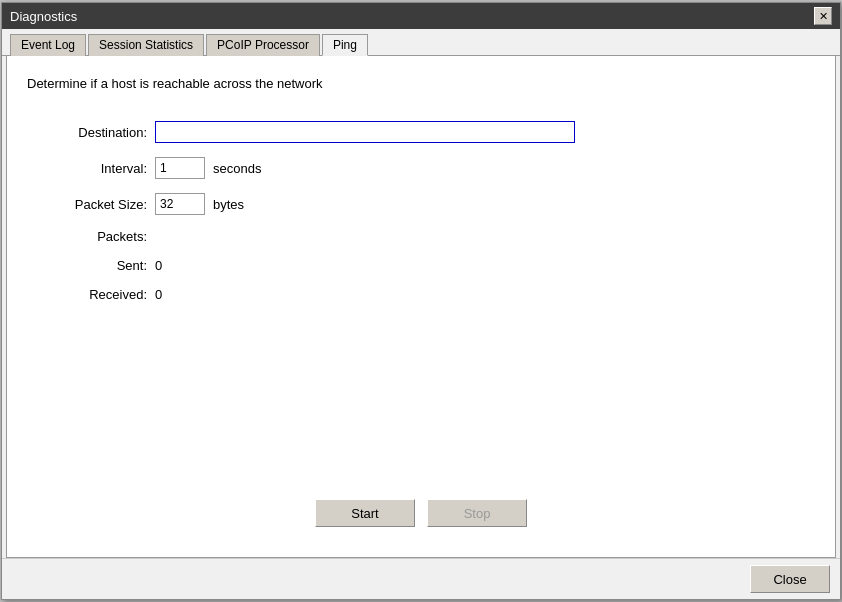 The image size is (842, 602). What do you see at coordinates (823, 16) in the screenshot?
I see `window-close-button: ✕` at bounding box center [823, 16].